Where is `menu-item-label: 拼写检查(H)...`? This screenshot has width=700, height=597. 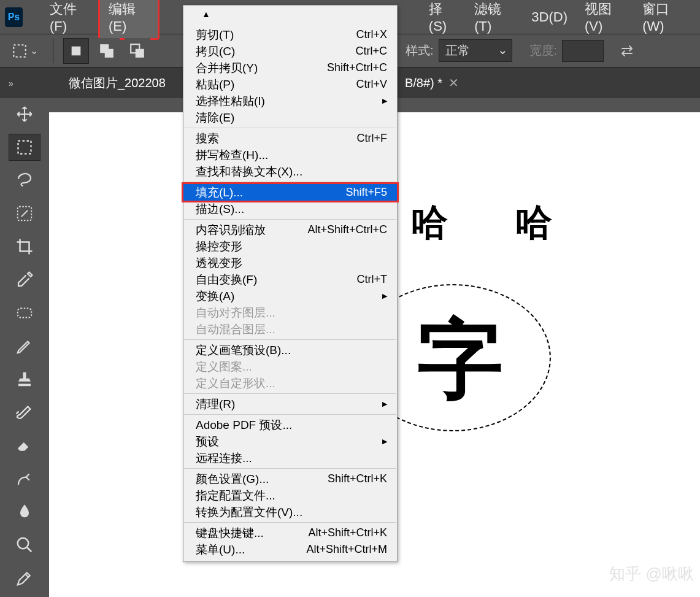 menu-item-label: 拼写检查(H)... is located at coordinates (232, 155).